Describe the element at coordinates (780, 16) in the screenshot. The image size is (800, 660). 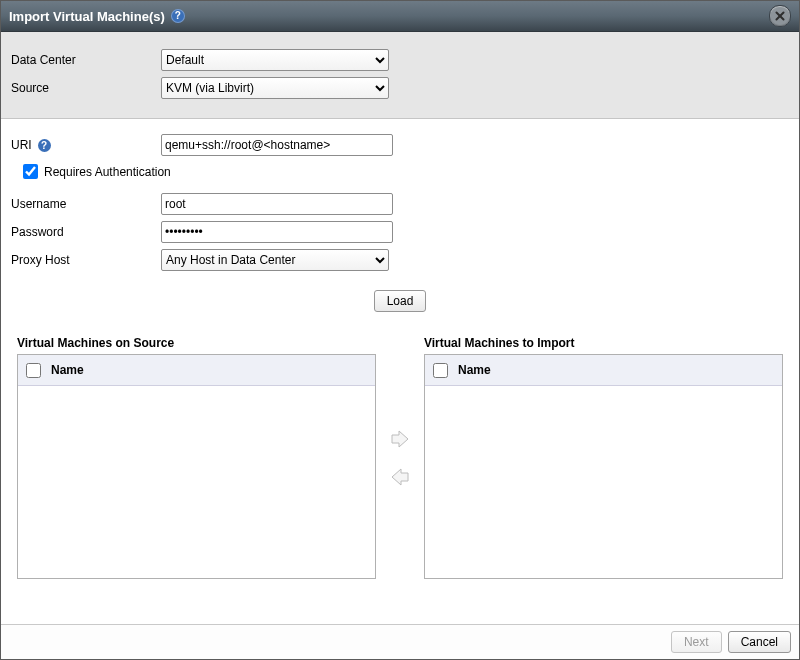
I see `close-icon` at that location.